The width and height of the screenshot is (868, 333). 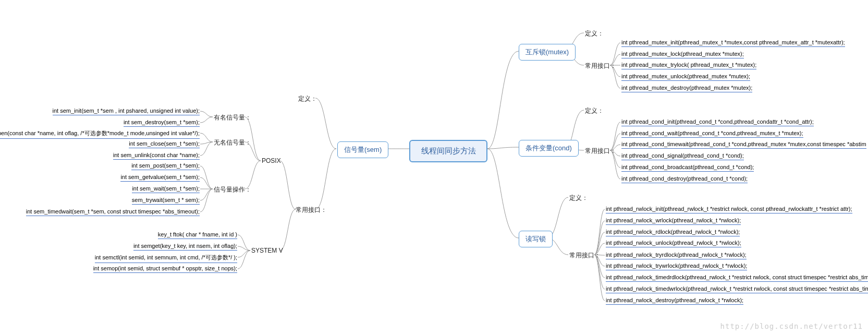 What do you see at coordinates (677, 266) in the screenshot?
I see `rwlock-fn-5: int pthread_rwlock_trywrlock(pthread_rwl…` at bounding box center [677, 266].